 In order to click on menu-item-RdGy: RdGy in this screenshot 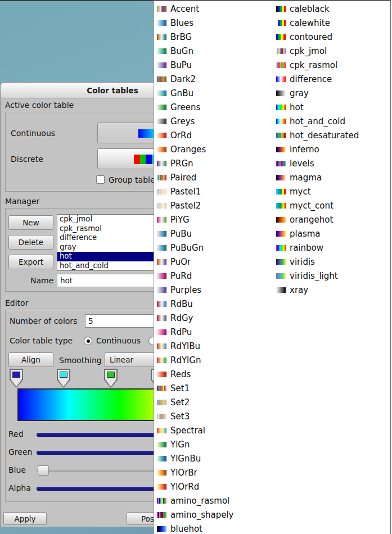, I will do `click(215, 318)`.